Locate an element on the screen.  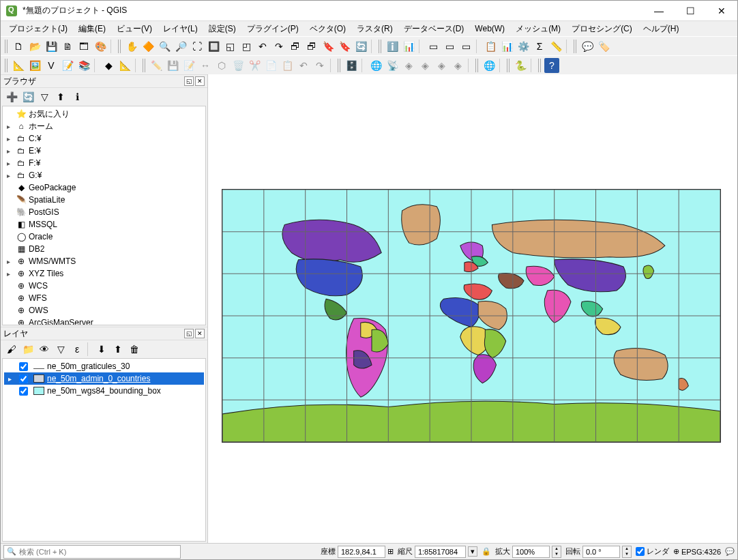
node-tool-icon: ⬡ is located at coordinates (222, 65).